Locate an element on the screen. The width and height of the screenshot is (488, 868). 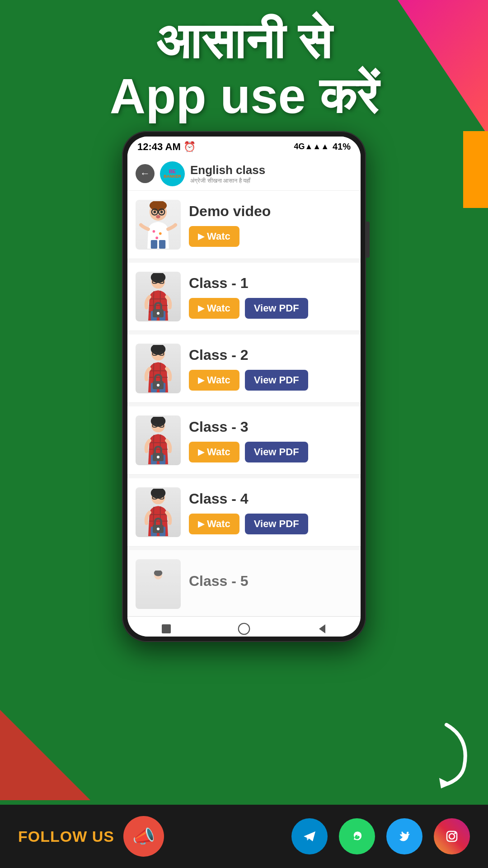
class1-watch-button: Watc is located at coordinates (214, 308).